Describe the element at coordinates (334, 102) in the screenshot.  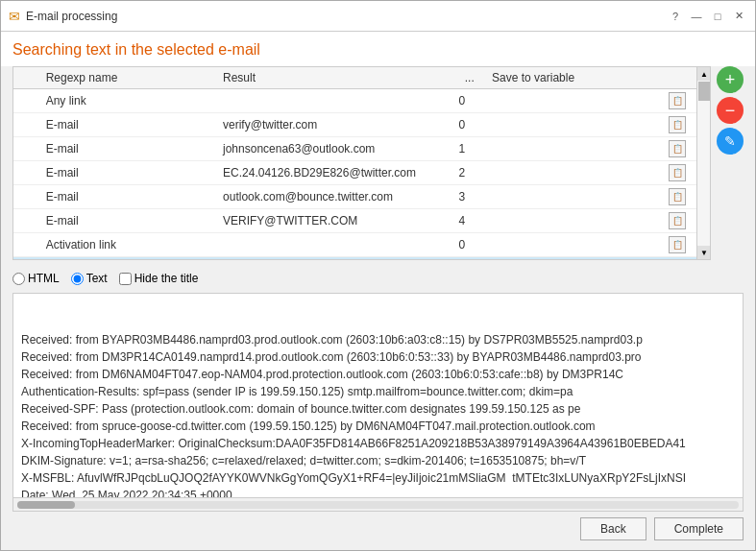
I see `result-cell` at that location.